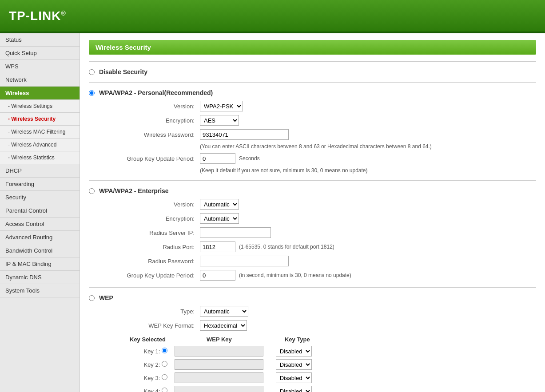  Describe the element at coordinates (322, 218) in the screenshot. I see `wpa-enterprise-encryption-row: Encryption: Automatic TKIP AES` at that location.